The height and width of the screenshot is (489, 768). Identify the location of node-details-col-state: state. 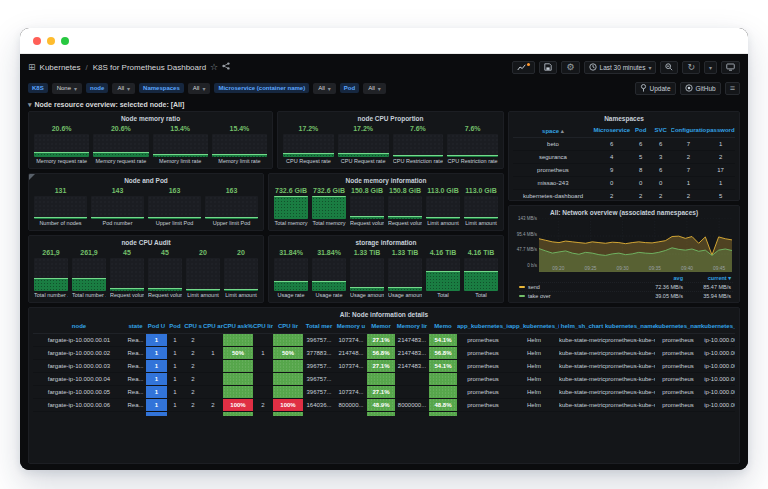
(136, 326).